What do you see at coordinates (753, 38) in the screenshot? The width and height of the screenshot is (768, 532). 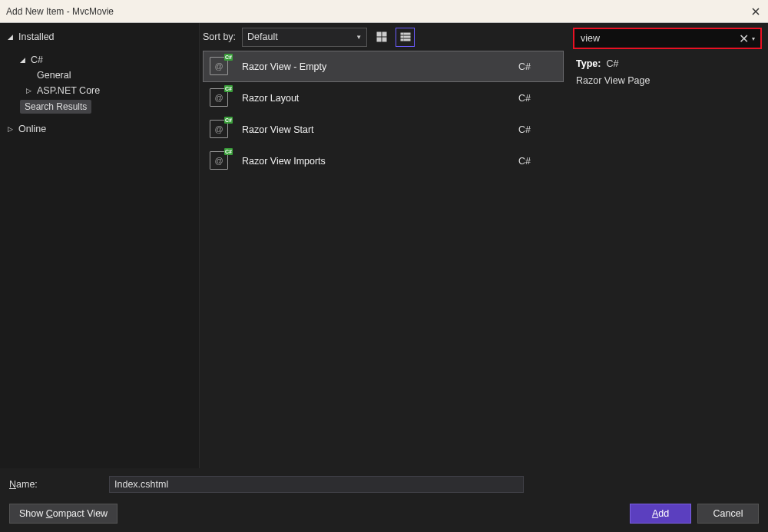 I see `search-options-dropdown-icon: ▾` at bounding box center [753, 38].